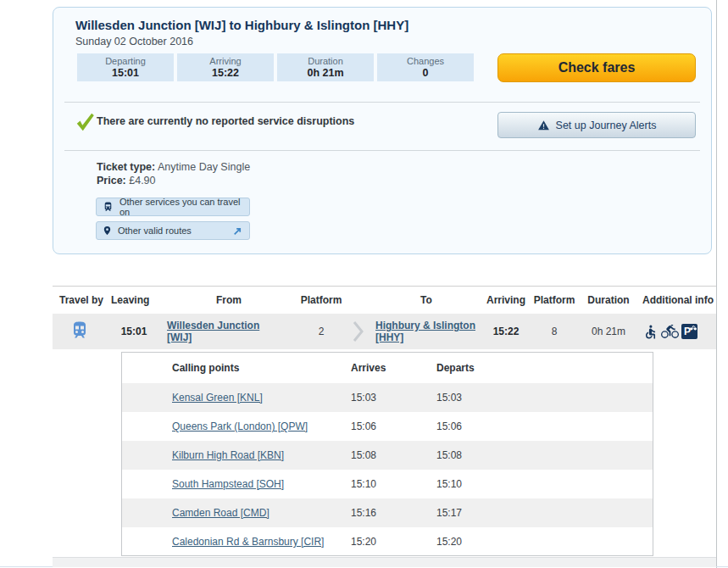 This screenshot has height=568, width=728. I want to click on page-title: Willesden Junction [WIJ] to Highbury & I…, so click(242, 25).